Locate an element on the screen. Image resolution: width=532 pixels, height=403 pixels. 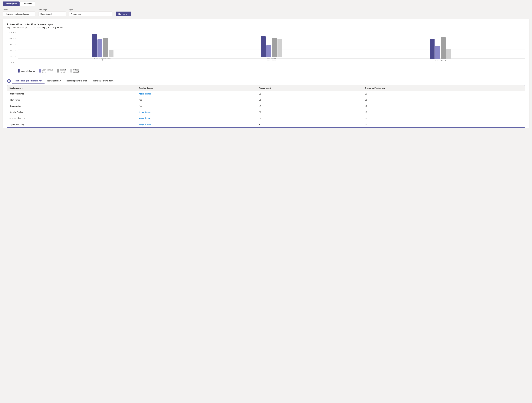
cell-change-notification-sent-5: 10 is located at coordinates (444, 118).